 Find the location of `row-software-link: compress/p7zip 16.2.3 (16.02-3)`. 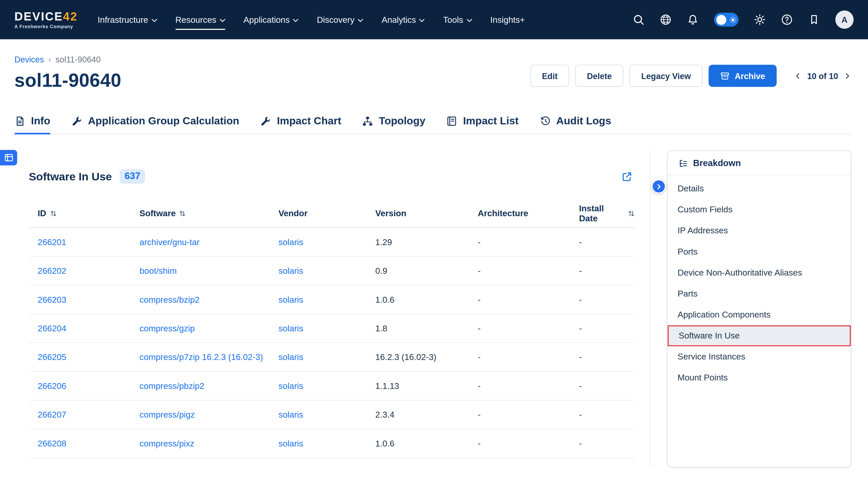

row-software-link: compress/p7zip 16.2.3 (16.02-3) is located at coordinates (201, 357).